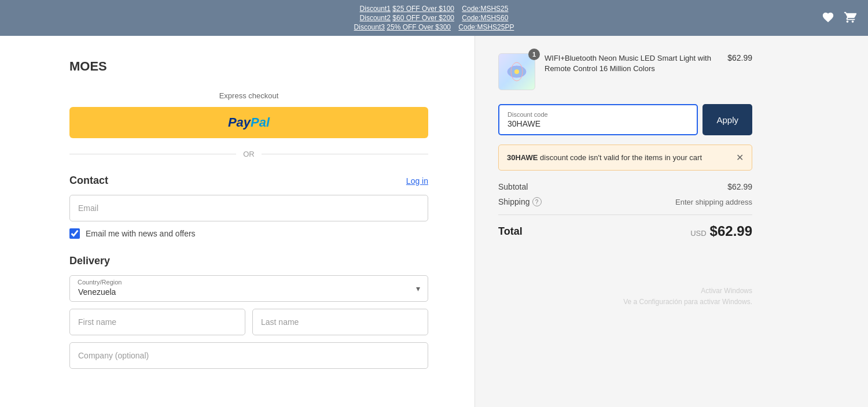 Image resolution: width=868 pixels, height=407 pixels. What do you see at coordinates (839, 18) in the screenshot?
I see `header-icons` at bounding box center [839, 18].